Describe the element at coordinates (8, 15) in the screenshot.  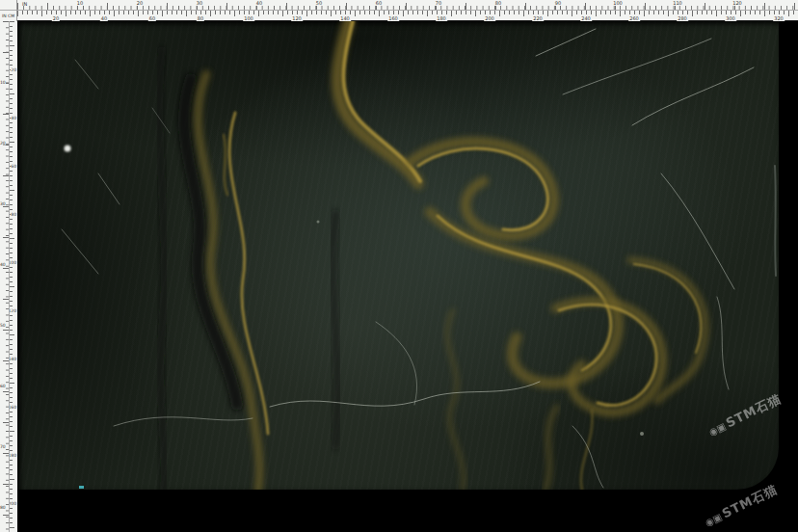
I see `ruler-corner-unit-label: IN CM` at that location.